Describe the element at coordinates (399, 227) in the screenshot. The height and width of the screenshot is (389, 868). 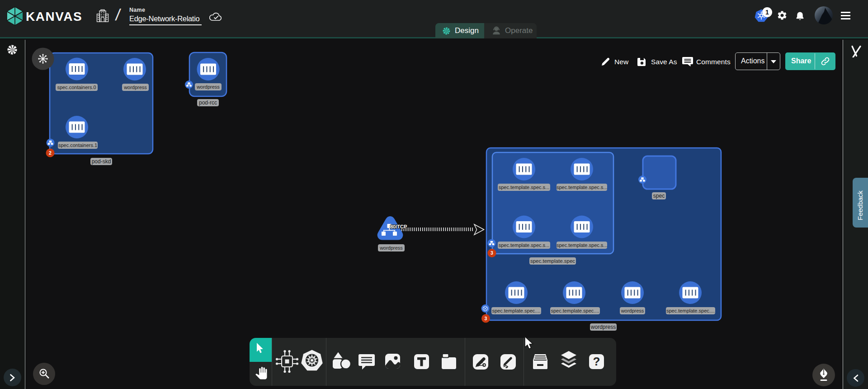
I see `svg-text: 80/TCP` at that location.